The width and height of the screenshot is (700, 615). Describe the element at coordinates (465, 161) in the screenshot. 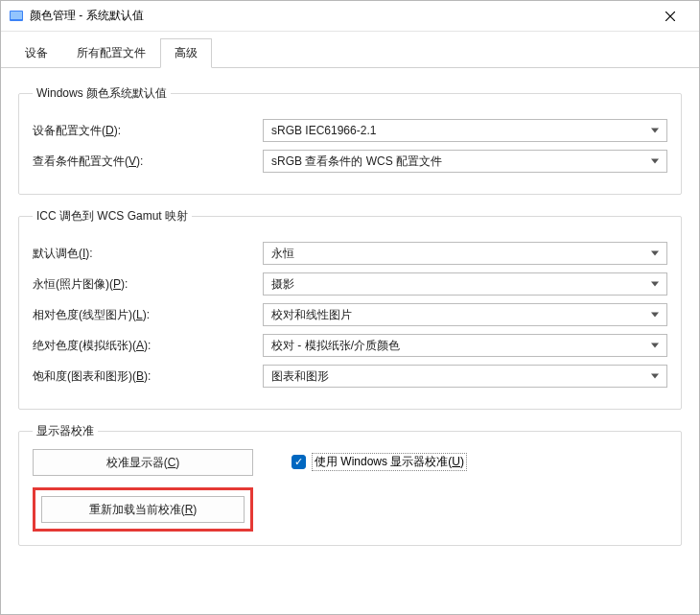

I see `select-viewing-profile: sRGB 查看条件的 WCS 配置文件` at that location.